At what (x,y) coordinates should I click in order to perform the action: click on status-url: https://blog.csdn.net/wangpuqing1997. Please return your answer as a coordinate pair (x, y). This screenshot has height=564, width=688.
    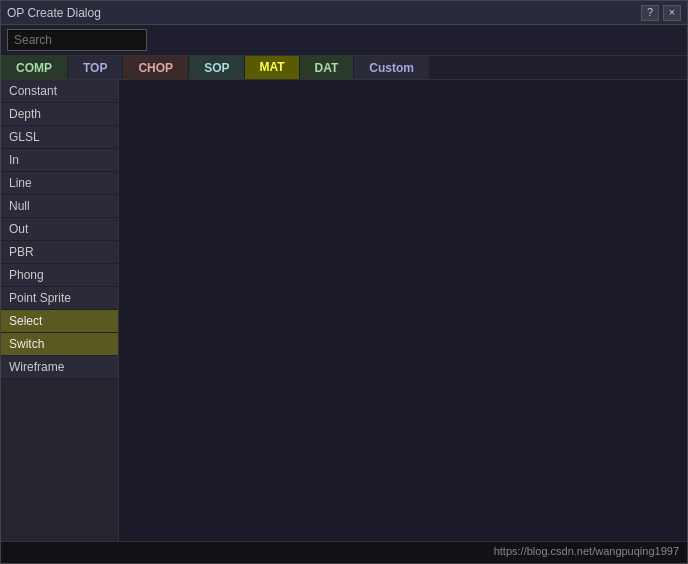
    Looking at the image, I should click on (586, 551).